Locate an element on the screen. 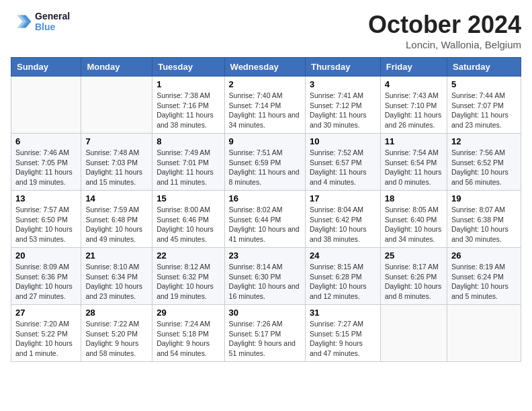 This screenshot has height=411, width=532. day-detail: Sunrise: 8:09 AMSunset: 6:36 PMDaylight:… is located at coordinates (46, 282).